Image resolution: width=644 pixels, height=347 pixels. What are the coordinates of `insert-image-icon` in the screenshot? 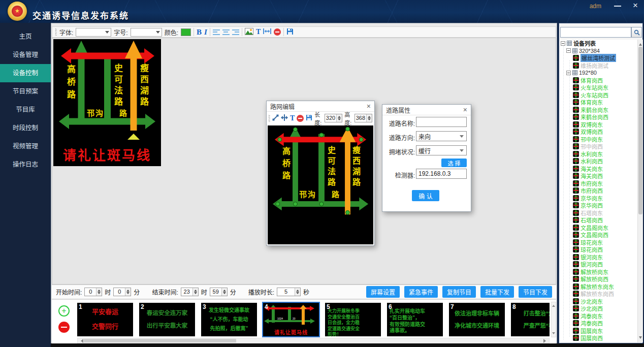 It's located at (249, 33).